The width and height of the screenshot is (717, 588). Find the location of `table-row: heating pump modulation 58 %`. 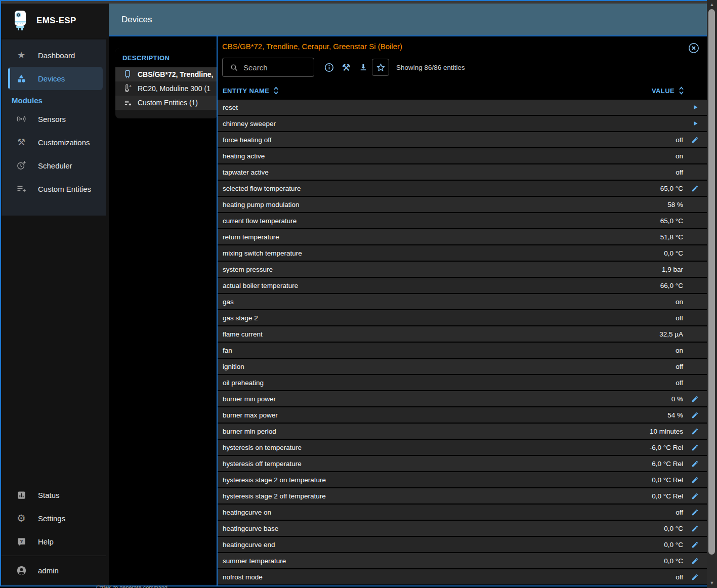

table-row: heating pump modulation 58 % is located at coordinates (462, 204).